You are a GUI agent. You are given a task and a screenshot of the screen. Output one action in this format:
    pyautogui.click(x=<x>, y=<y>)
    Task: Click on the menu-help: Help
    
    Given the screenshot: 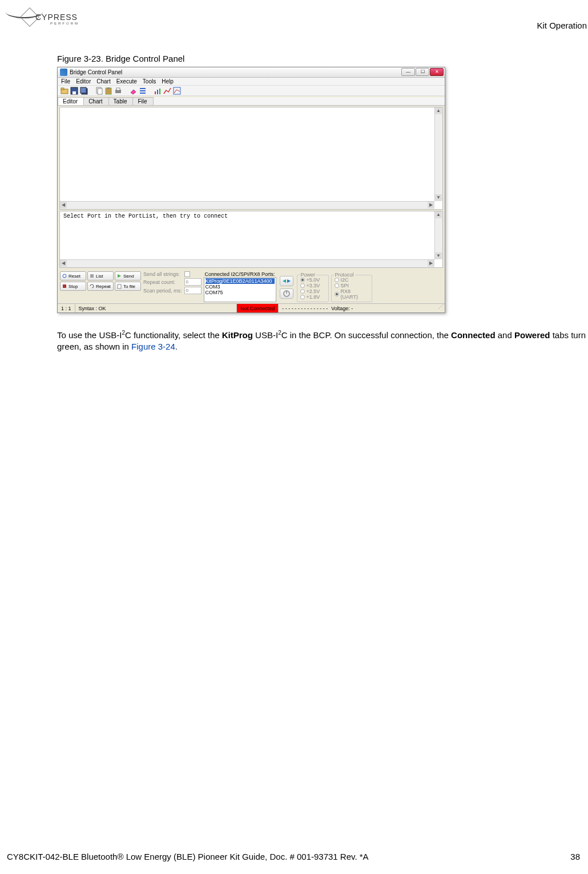 What is the action you would take?
    pyautogui.click(x=168, y=81)
    